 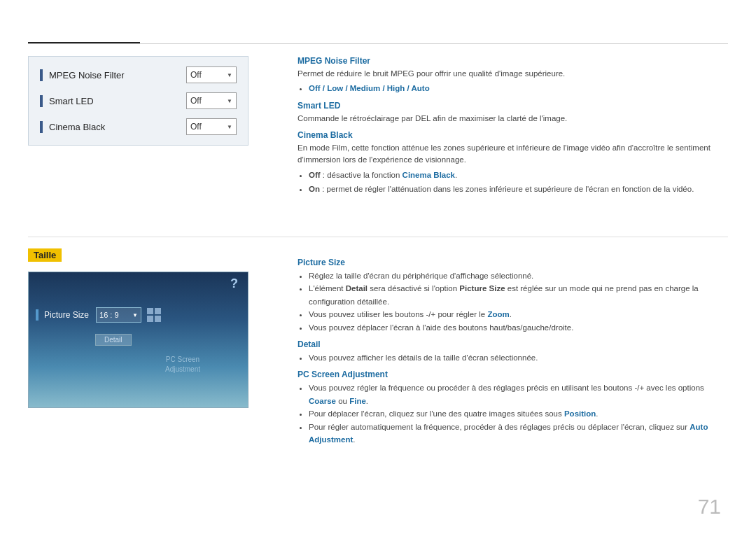 What do you see at coordinates (113, 340) in the screenshot?
I see `detail-btn-label: Detail` at bounding box center [113, 340].